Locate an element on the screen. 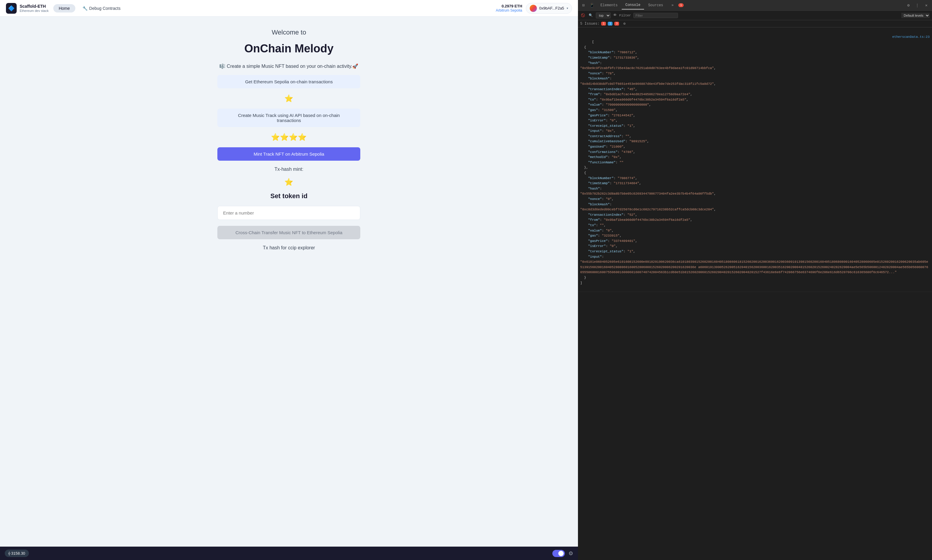  ccip-tx-label: Tx hash for ccip explorer is located at coordinates (289, 248).